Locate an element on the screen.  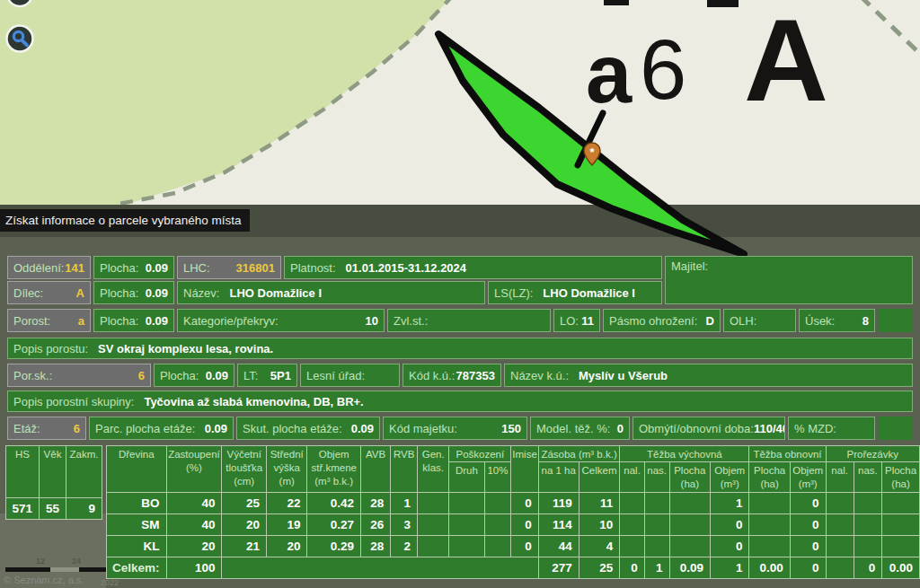
column-subheader: Objem (m³) is located at coordinates (730, 478).